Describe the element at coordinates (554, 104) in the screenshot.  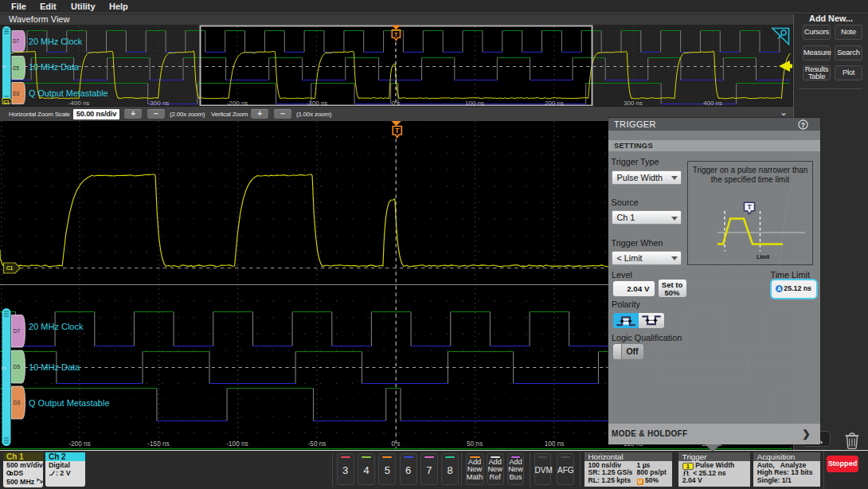
I see `svg-text: 200 ns` at that location.